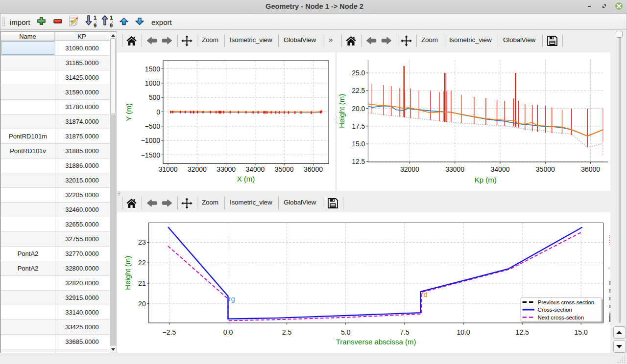  Describe the element at coordinates (561, 318) in the screenshot. I see `svg-text: Next cross-section` at that location.